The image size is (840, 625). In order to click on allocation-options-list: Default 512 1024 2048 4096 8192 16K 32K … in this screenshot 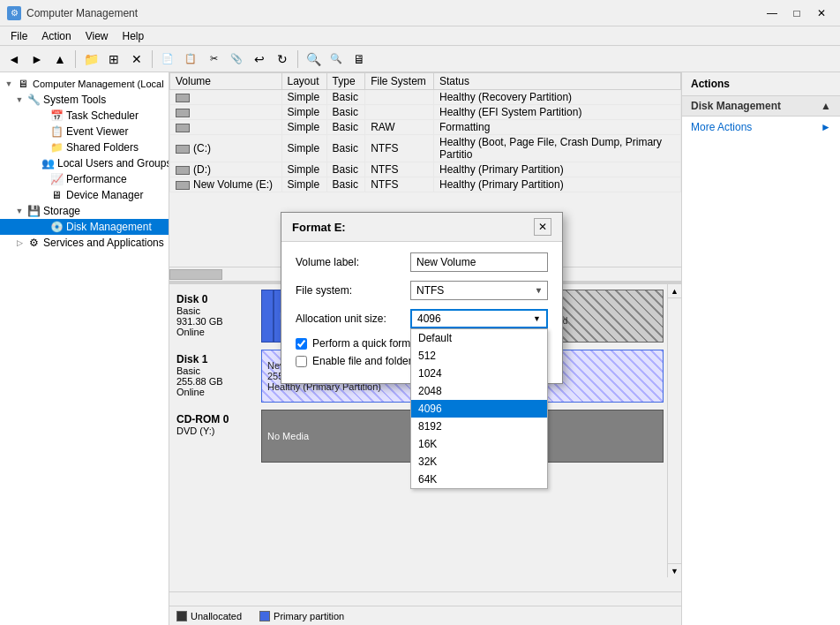, I will do `click(479, 409)`.